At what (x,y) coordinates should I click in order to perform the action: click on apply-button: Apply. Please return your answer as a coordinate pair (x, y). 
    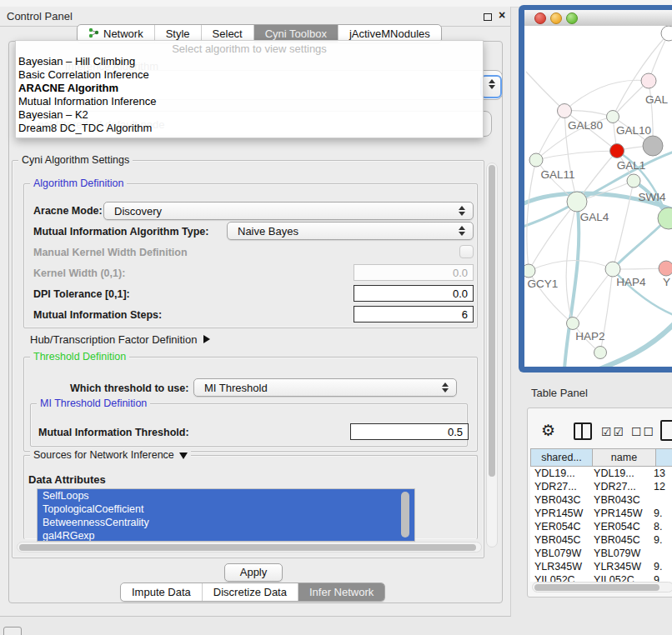
    Looking at the image, I should click on (253, 572).